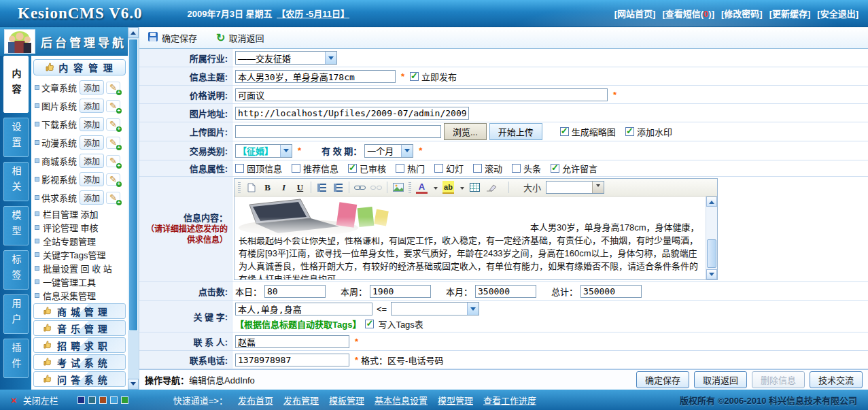 The image size is (868, 410). I want to click on thumbnail-checkbox, so click(564, 132).